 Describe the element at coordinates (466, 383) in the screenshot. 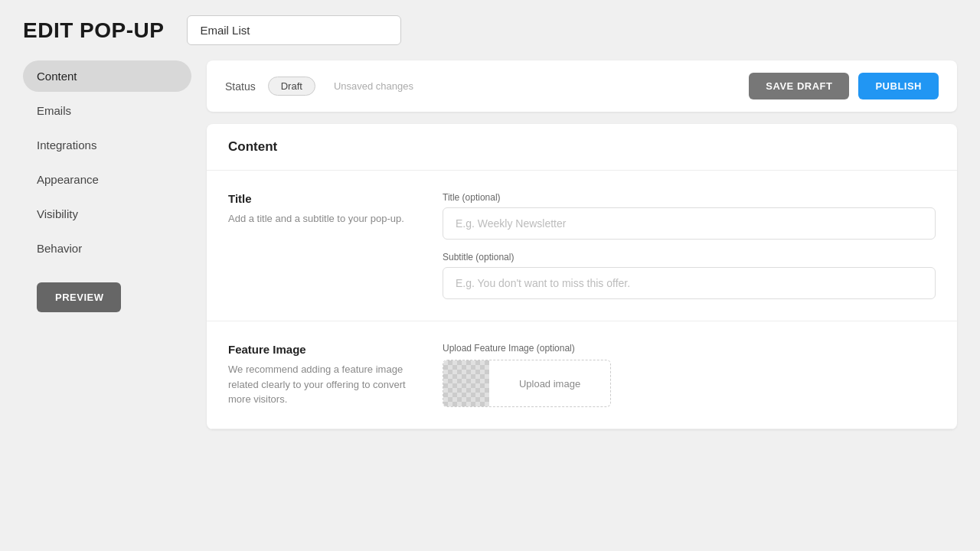

I see `upload-preview-thumbnail` at that location.